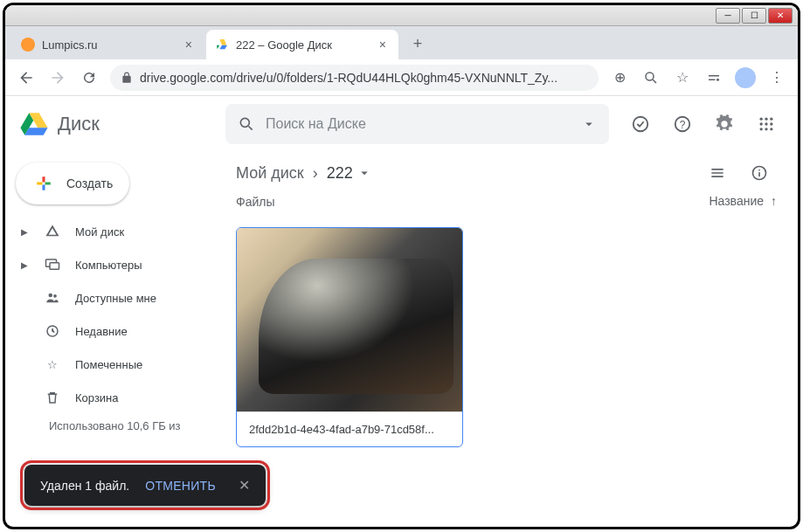  What do you see at coordinates (745, 78) in the screenshot?
I see `profile-avatar` at bounding box center [745, 78].